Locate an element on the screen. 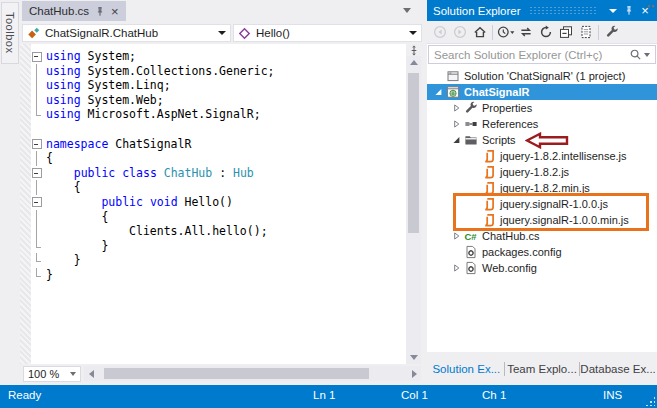 The width and height of the screenshot is (657, 408). code-line: public class ChatHub : Hub is located at coordinates (213, 174).